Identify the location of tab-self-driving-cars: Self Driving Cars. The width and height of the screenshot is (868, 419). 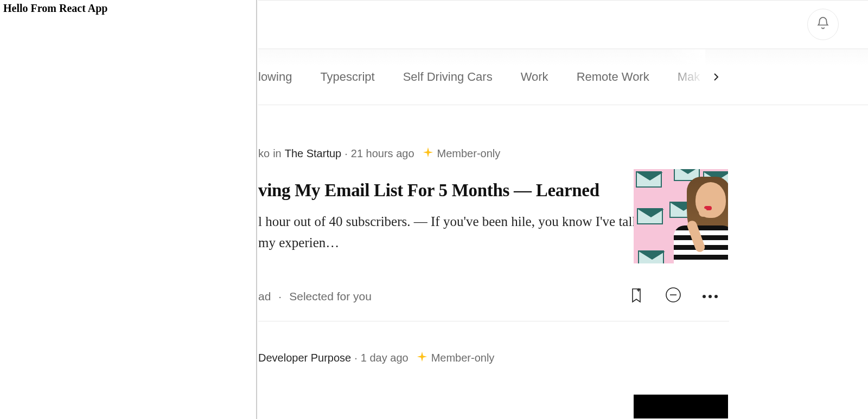
(448, 77).